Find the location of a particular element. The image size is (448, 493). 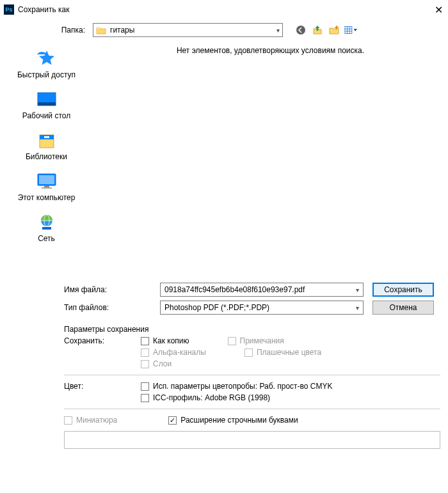

new-folder-button is located at coordinates (334, 30).